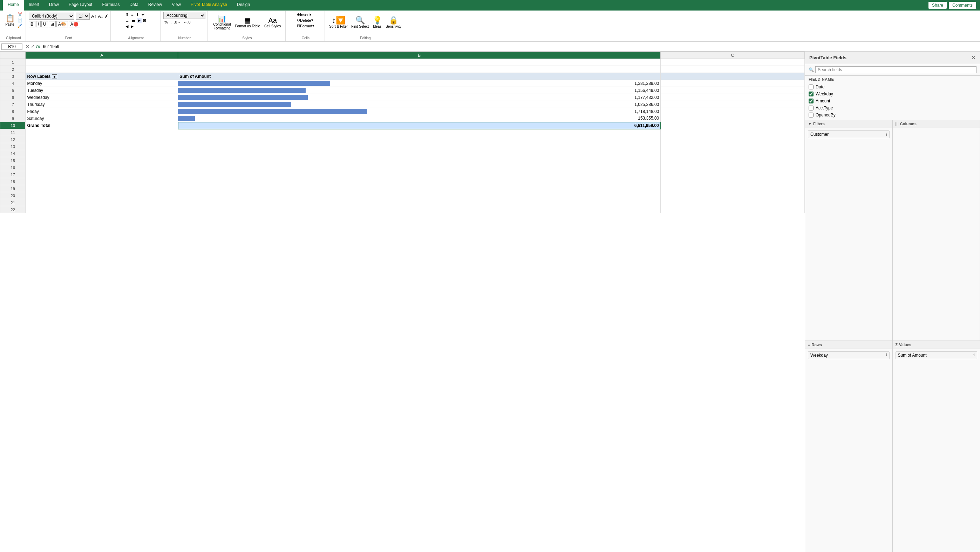 This screenshot has width=980, height=552. Describe the element at coordinates (102, 56) in the screenshot. I see `col-header-a: A` at that location.